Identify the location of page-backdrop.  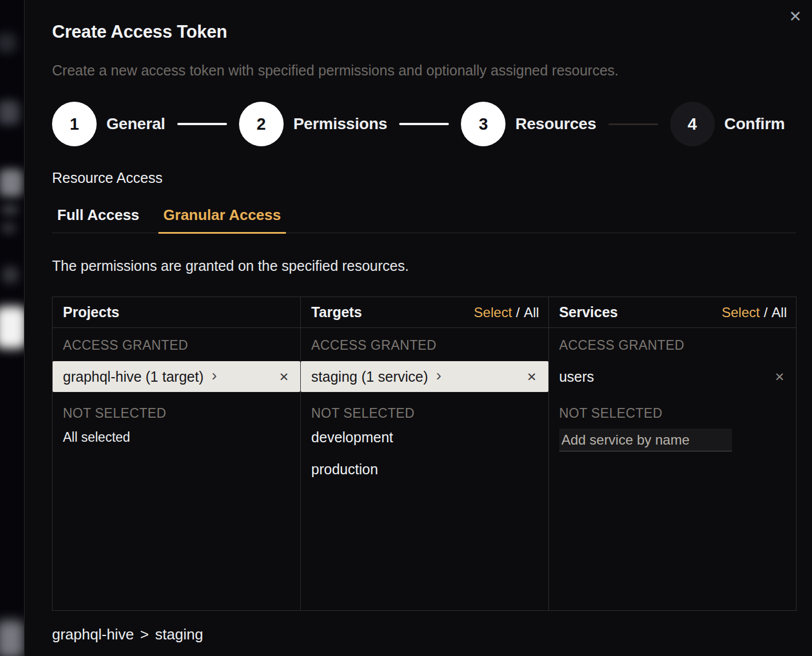
(12, 328).